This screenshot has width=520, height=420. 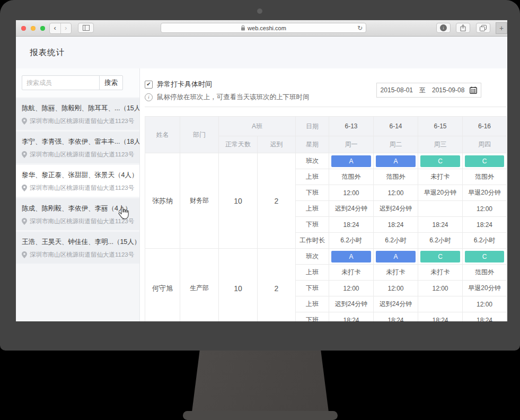 I want to click on attendance-cell: 未打卡, so click(x=440, y=177).